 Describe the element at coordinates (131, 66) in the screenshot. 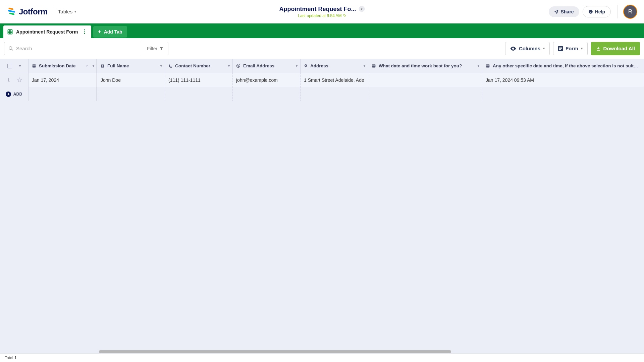

I see `column-full-name: T Full Name ▾` at that location.